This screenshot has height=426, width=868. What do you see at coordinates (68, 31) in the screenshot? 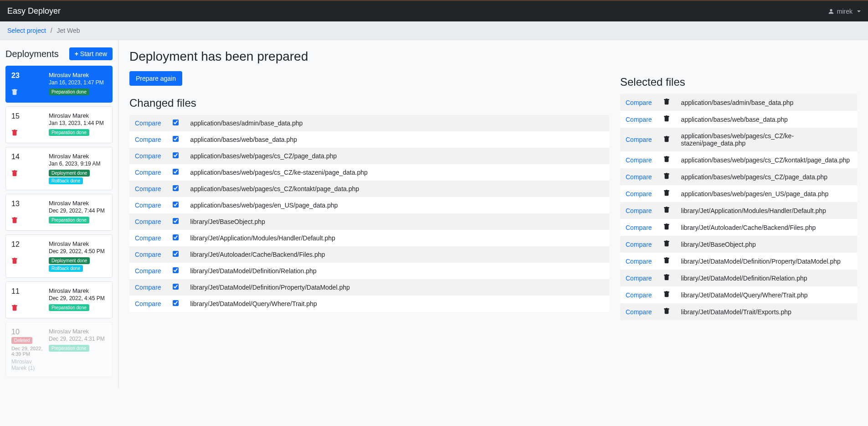
I see `breadcrumb-current: Jet Web` at bounding box center [68, 31].